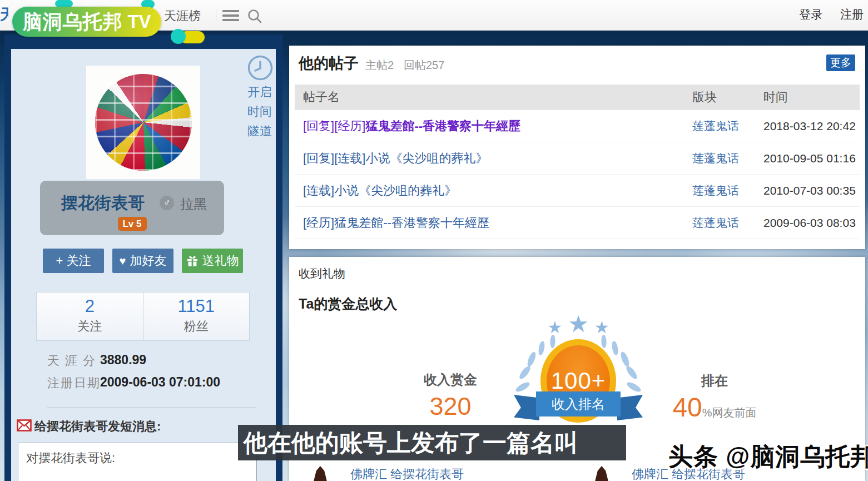 This screenshot has width=868, height=481. Describe the element at coordinates (450, 380) in the screenshot. I see `income-label: 收入赏金` at that location.